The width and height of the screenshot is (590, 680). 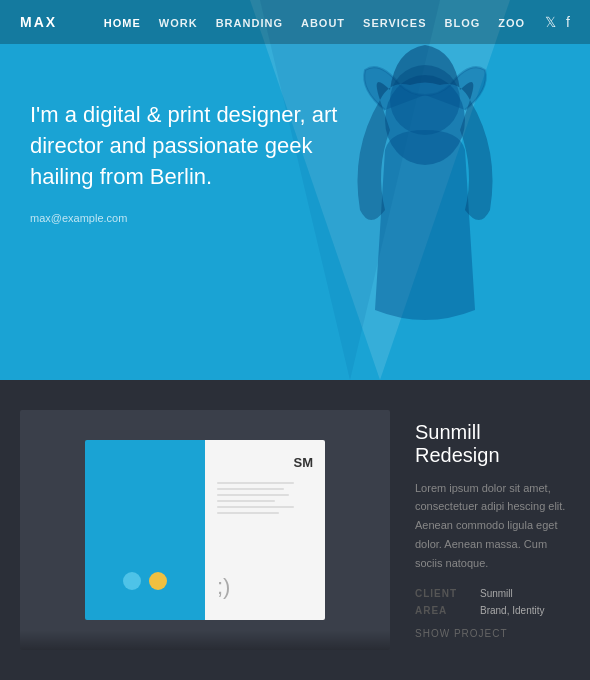 I want to click on meta-client-row: CLIENT Sunmill, so click(x=492, y=594).